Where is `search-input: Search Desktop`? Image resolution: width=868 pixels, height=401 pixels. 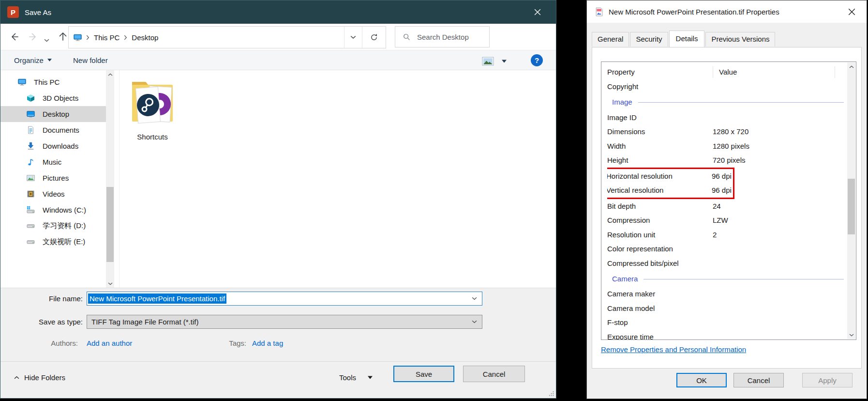 search-input: Search Desktop is located at coordinates (442, 37).